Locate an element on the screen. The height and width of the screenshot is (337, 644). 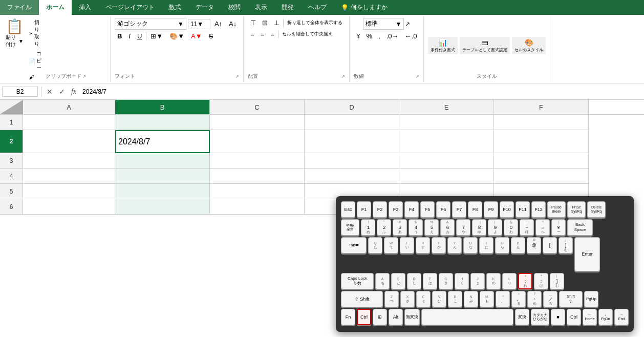
tab-page-layout: ページレイアウト is located at coordinates (130, 7).